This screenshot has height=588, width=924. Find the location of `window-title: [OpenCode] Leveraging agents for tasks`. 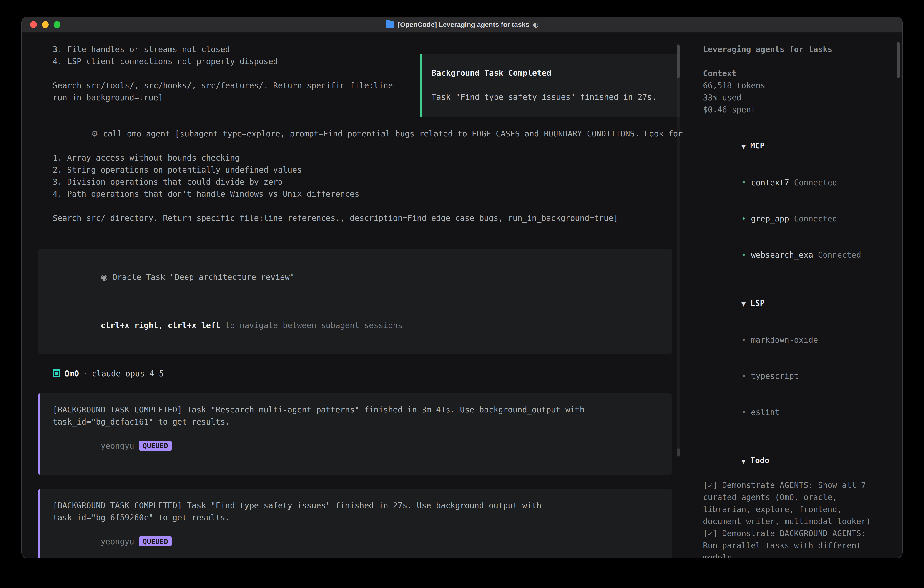

window-title: [OpenCode] Leveraging agents for tasks is located at coordinates (464, 25).